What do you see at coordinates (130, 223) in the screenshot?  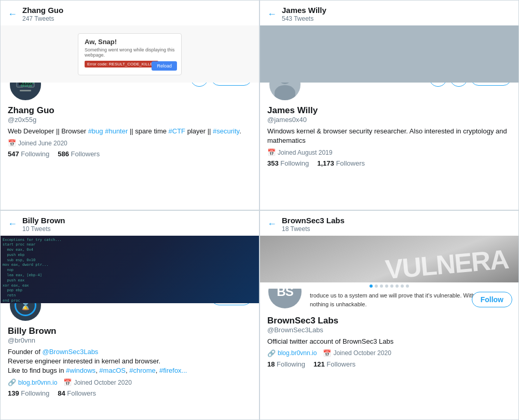 I see `card-header-billy: ← Billy Brown 10 Tweets` at bounding box center [130, 223].